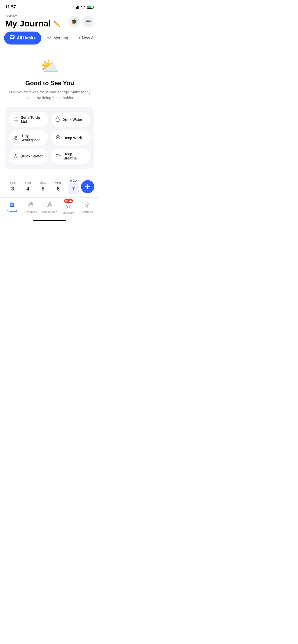 The image size is (298, 644). I want to click on nav-challenges: Challenges, so click(50, 208).